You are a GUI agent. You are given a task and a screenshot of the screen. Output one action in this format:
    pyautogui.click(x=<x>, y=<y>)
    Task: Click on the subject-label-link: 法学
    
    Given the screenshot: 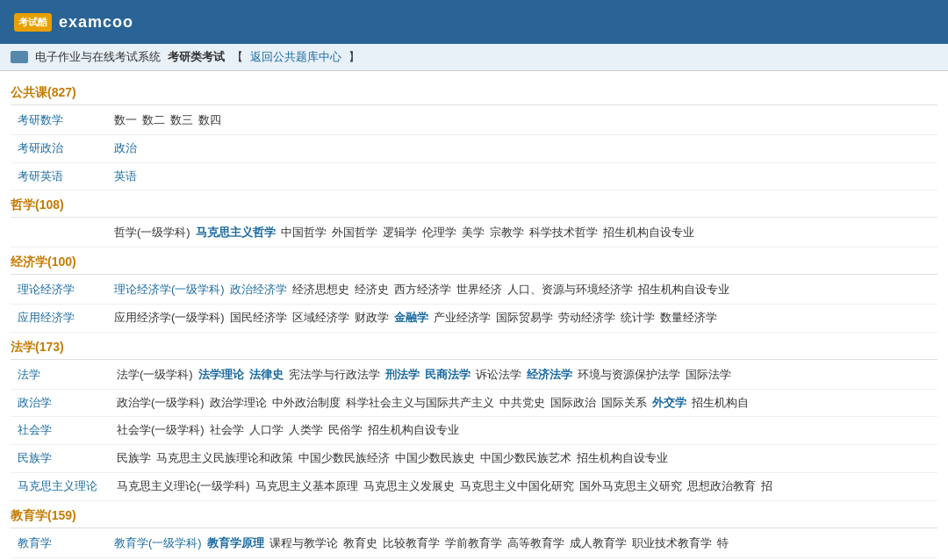 What is the action you would take?
    pyautogui.click(x=29, y=374)
    